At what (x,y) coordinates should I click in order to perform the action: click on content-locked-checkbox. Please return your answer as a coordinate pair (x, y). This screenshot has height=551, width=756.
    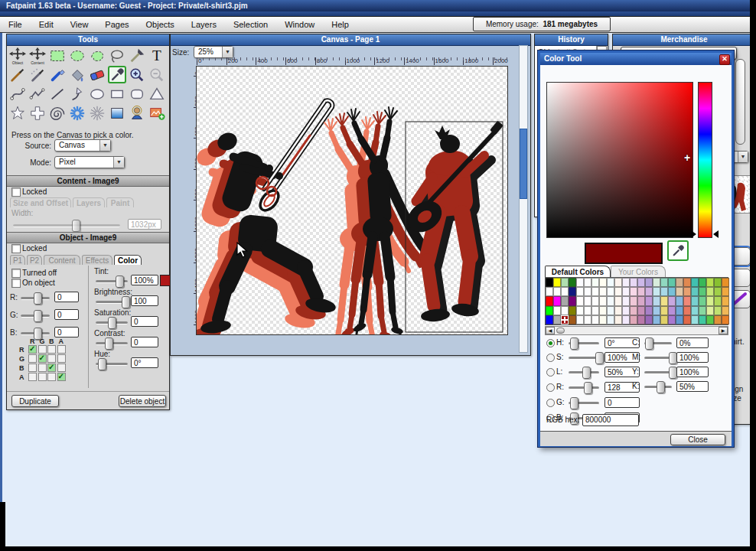
    Looking at the image, I should click on (16, 192).